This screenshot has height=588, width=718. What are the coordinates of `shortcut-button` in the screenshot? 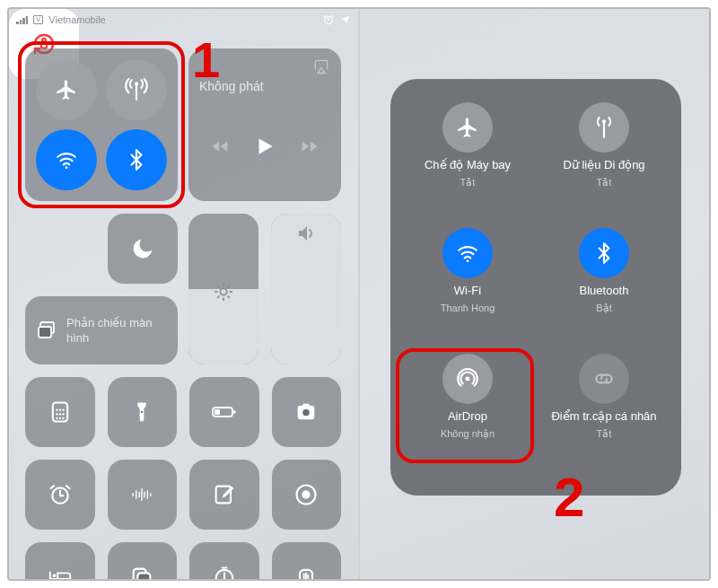 It's located at (143, 560).